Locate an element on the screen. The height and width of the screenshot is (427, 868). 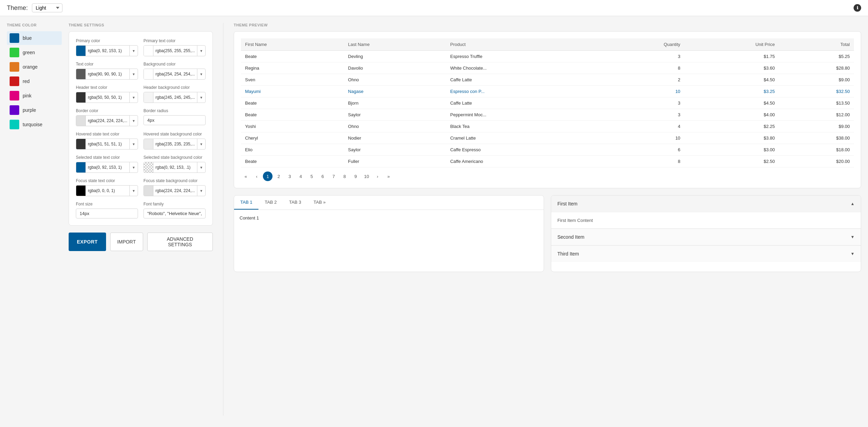
settings-field-15: Font family is located at coordinates (174, 210).